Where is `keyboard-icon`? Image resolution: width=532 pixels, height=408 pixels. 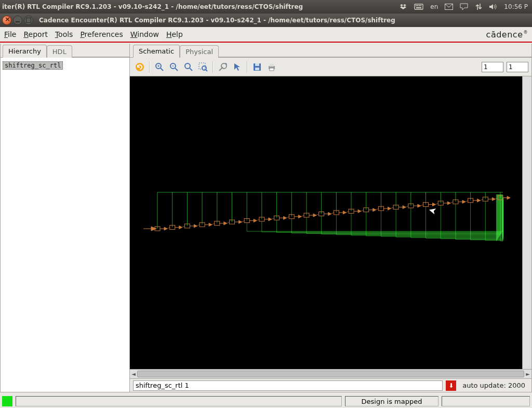
keyboard-icon is located at coordinates (419, 7).